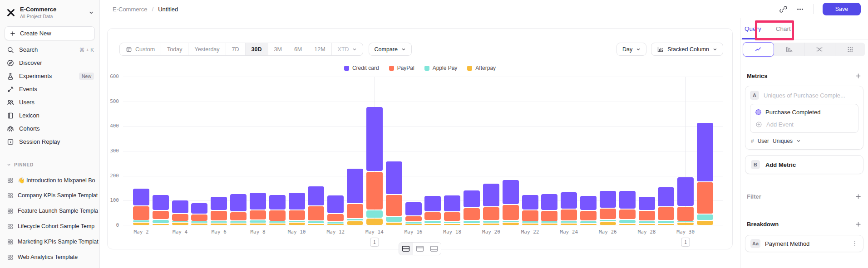  I want to click on add-metric-card: B Add Metric, so click(804, 165).